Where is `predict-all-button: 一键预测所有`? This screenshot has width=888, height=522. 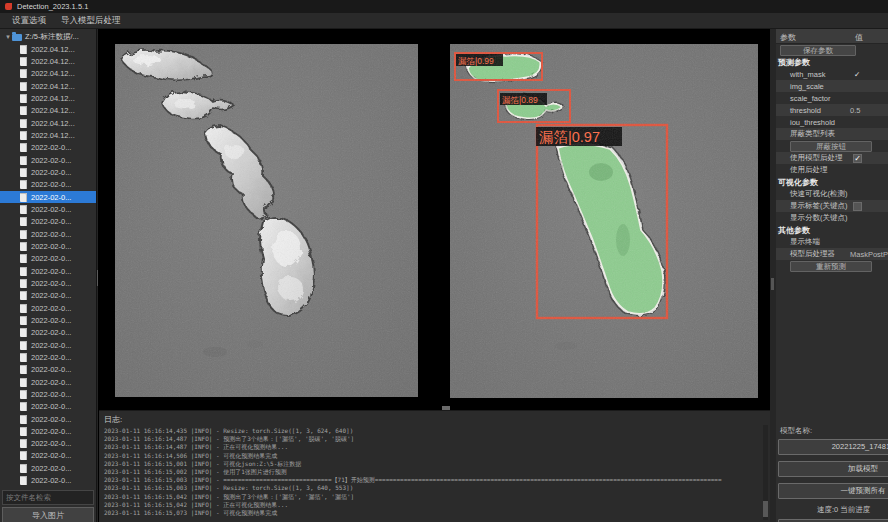 predict-all-button: 一键预测所有 is located at coordinates (833, 491).